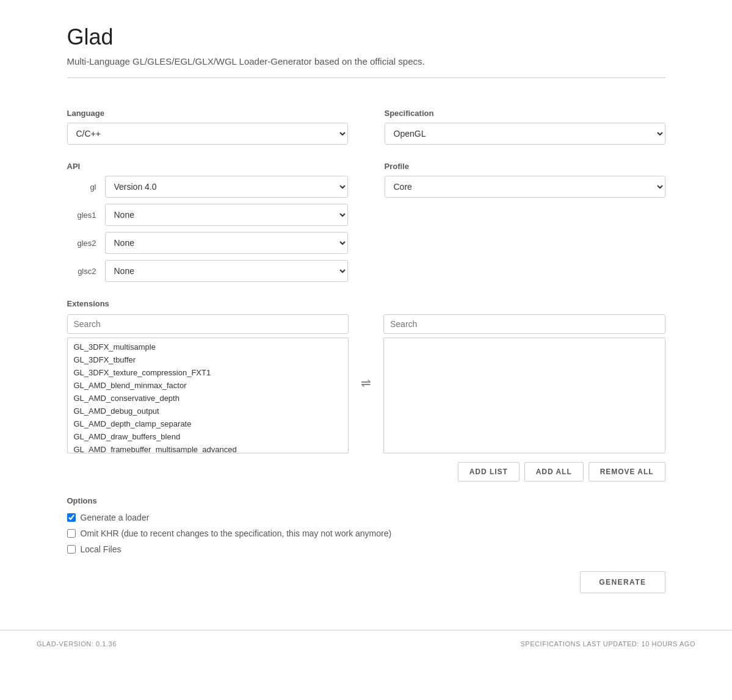  What do you see at coordinates (226, 215) in the screenshot?
I see `api-gles1-select: None Version 1.0` at bounding box center [226, 215].